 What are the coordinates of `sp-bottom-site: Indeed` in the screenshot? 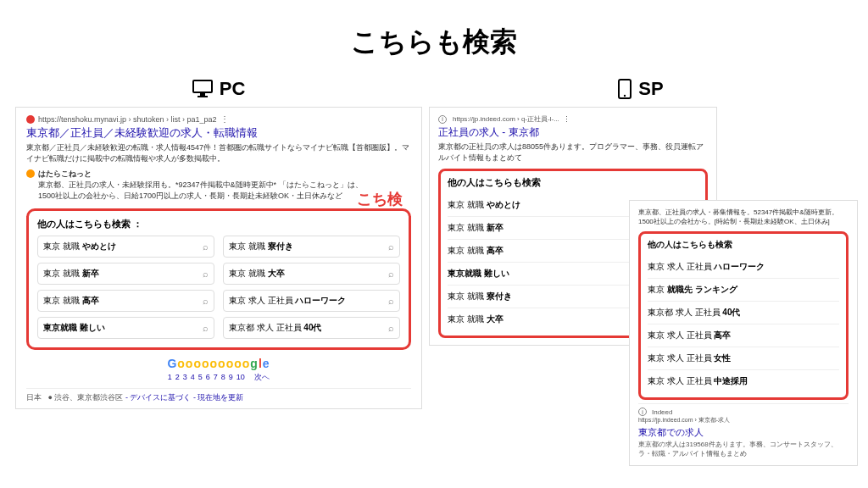 It's located at (662, 412).